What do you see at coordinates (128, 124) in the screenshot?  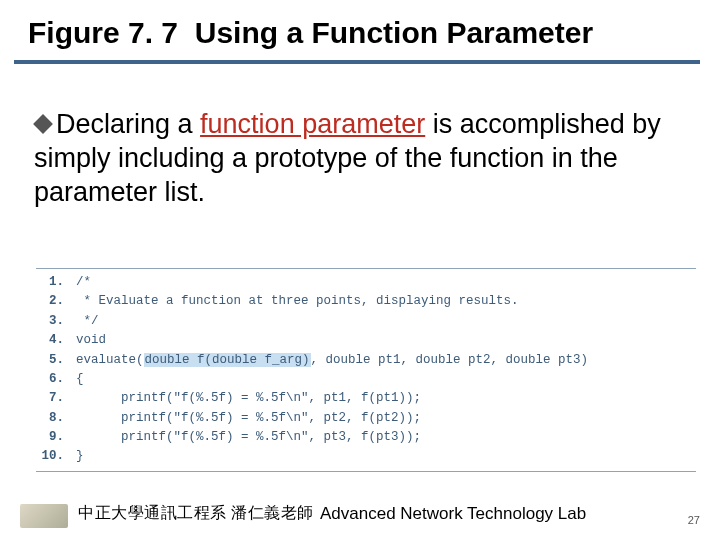 I see `body-pre: Declaring a` at bounding box center [128, 124].